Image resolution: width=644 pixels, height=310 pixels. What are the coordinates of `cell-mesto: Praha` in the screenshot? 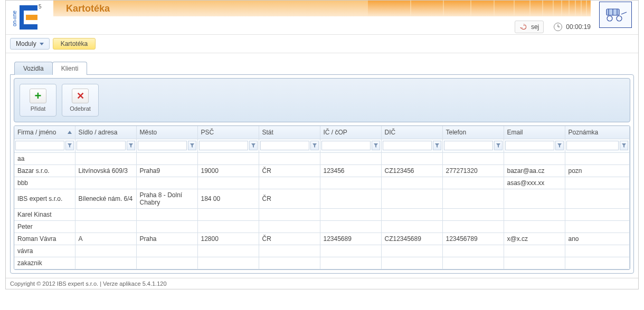 It's located at (167, 238).